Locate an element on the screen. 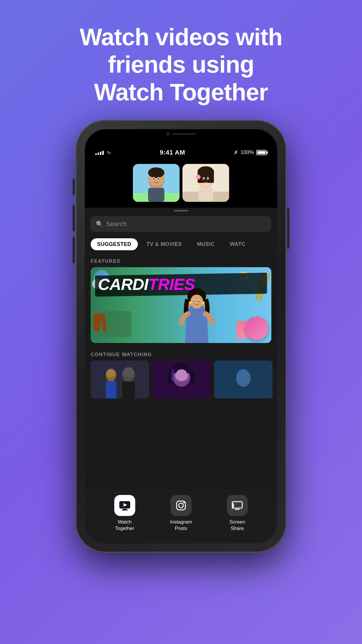 This screenshot has height=644, width=362. video-thumb-person2 is located at coordinates (206, 183).